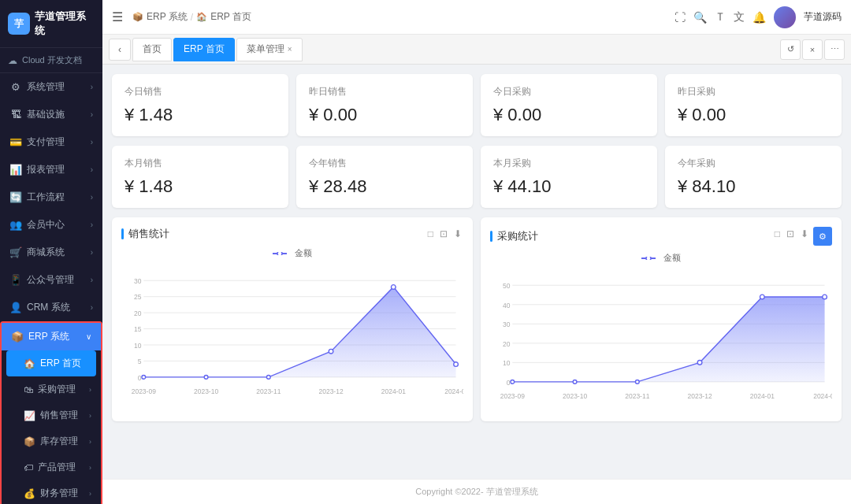 The image size is (851, 504). I want to click on tab-label: ERP 首页, so click(204, 49).